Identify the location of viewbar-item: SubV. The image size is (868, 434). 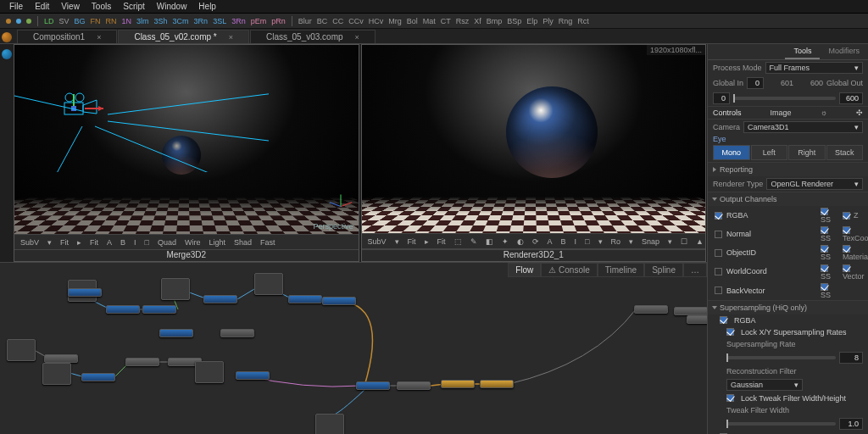
(377, 242).